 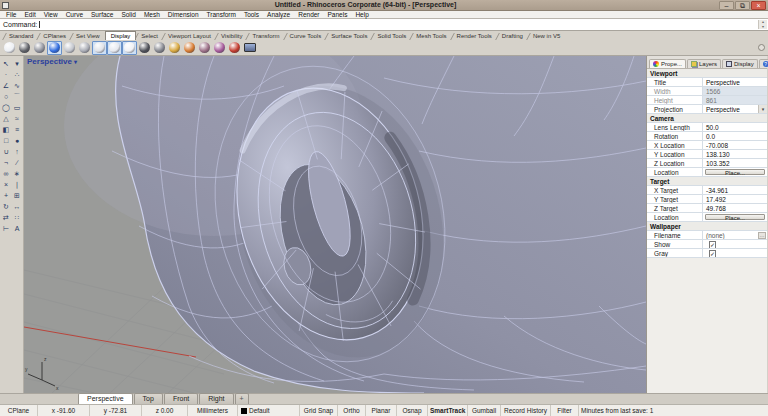 What do you see at coordinates (18, 64) in the screenshot?
I see `selection-menu-icon: ▾` at bounding box center [18, 64].